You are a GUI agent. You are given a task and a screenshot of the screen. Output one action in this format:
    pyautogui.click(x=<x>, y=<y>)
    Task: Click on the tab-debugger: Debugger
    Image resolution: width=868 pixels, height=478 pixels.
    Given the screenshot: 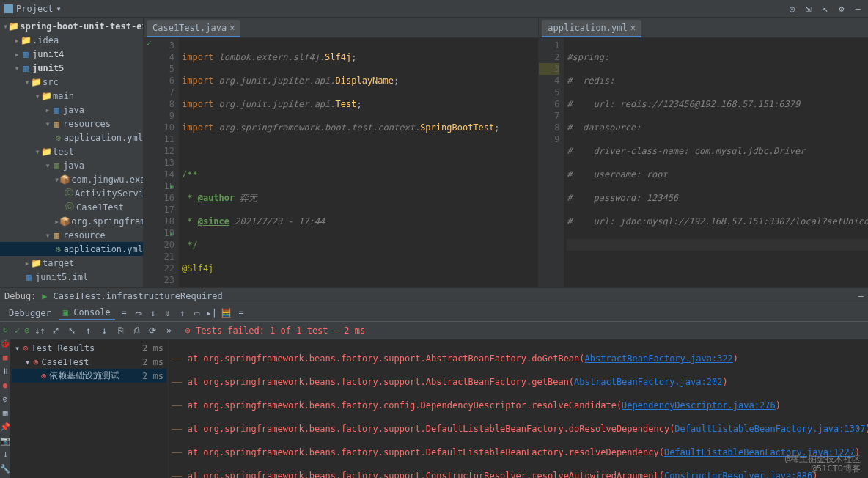 What is the action you would take?
    pyautogui.click(x=30, y=313)
    